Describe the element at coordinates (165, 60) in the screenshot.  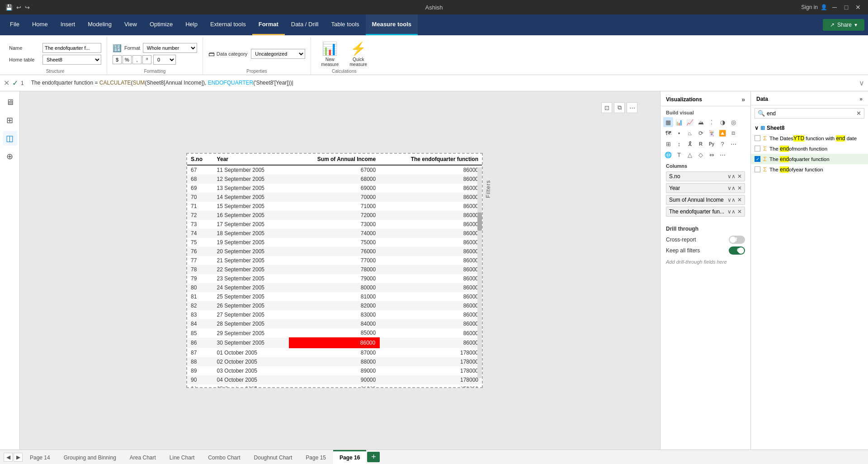
I see `number-format-select: 0 00` at that location.